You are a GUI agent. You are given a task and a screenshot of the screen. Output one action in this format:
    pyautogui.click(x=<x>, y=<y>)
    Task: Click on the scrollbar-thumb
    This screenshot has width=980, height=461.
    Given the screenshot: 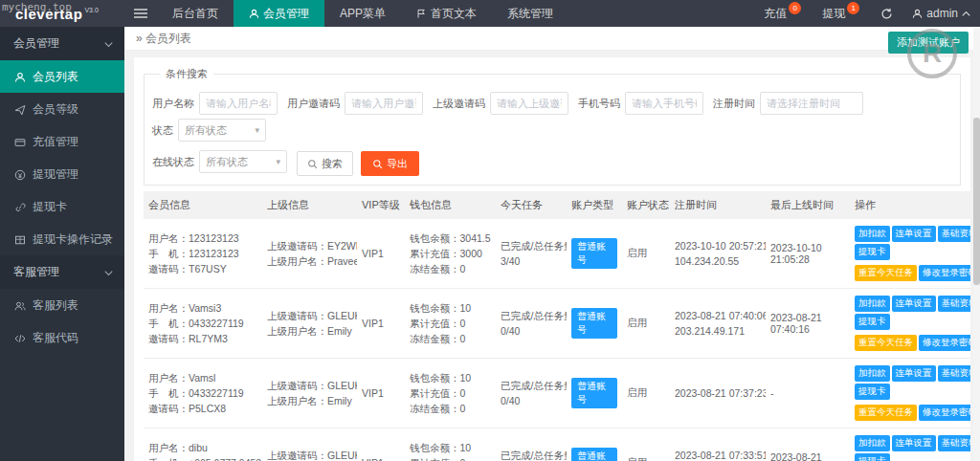 What is the action you would take?
    pyautogui.click(x=976, y=201)
    